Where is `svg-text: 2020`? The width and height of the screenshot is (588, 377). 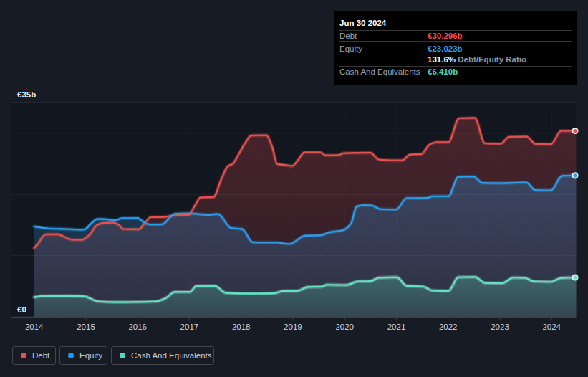
svg-text: 2020 is located at coordinates (344, 327).